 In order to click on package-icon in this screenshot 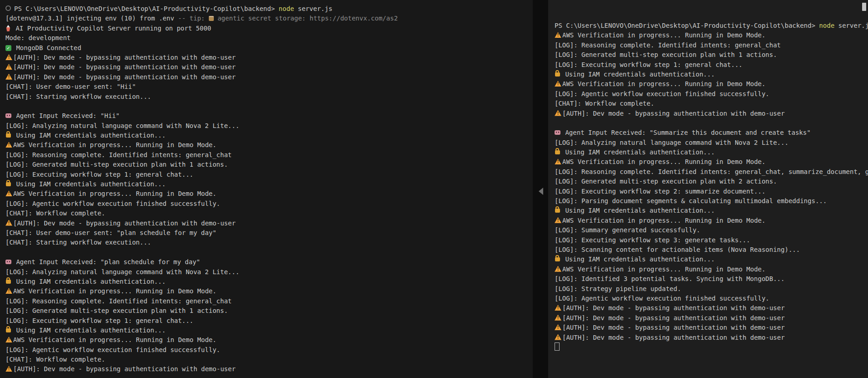, I will do `click(211, 18)`.